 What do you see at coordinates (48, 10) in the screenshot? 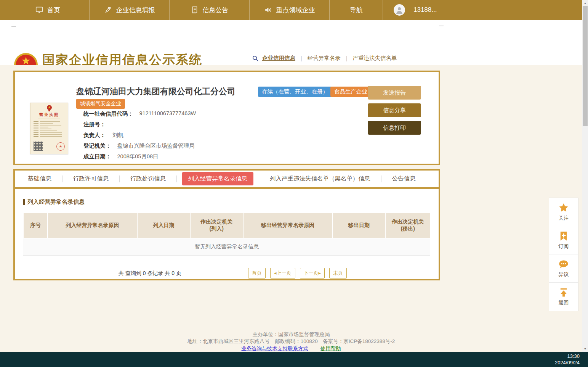
I see `nav-item-home: 首页` at bounding box center [48, 10].